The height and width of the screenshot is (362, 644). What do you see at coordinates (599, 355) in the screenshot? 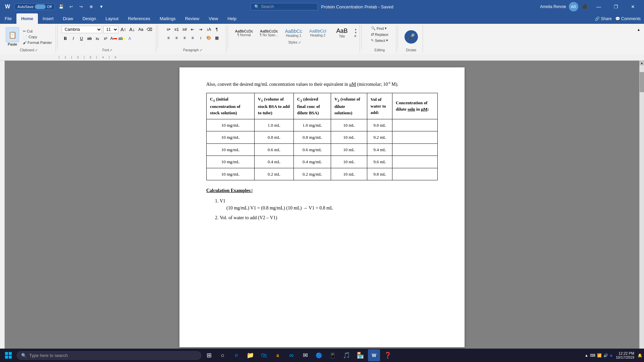
I see `network-icon: 📶` at bounding box center [599, 355].